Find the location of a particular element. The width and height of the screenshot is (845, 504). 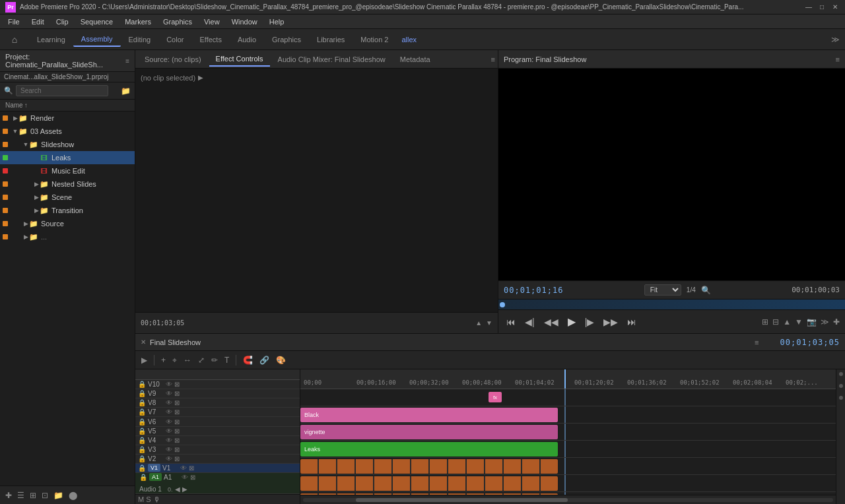

track-lock-v10: 🔒 is located at coordinates (142, 384).